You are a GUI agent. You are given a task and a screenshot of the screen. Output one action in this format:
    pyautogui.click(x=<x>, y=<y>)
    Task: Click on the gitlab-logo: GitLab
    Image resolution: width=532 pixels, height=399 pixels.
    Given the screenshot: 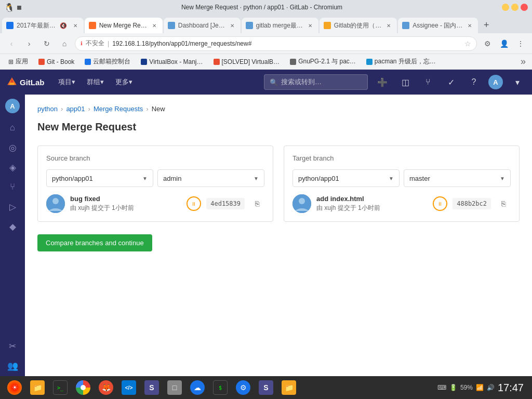 What is the action you would take?
    pyautogui.click(x=25, y=82)
    